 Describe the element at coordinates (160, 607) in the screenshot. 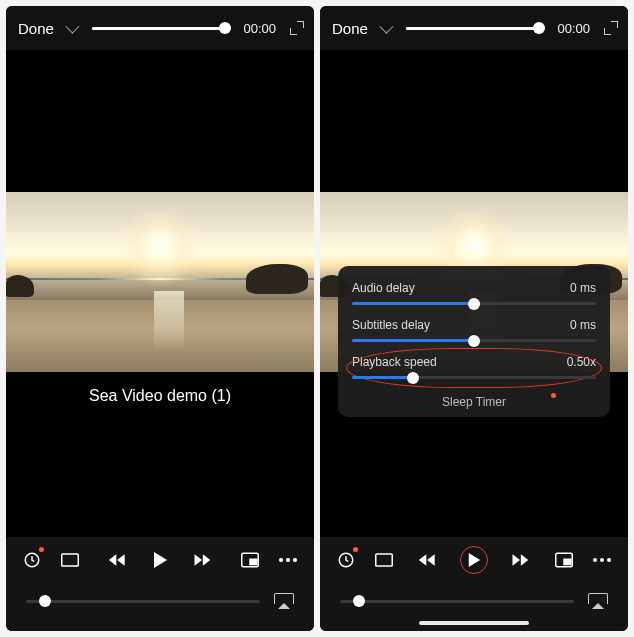

I see `secondary-bar` at that location.